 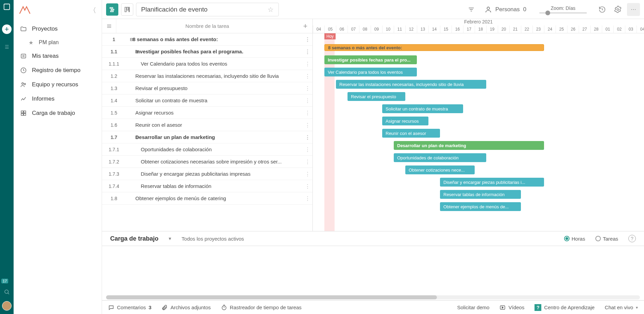 What do you see at coordinates (478, 182) in the screenshot?
I see `gantt-row: Diseñar y encargar piezas publicitarias …` at bounding box center [478, 182].